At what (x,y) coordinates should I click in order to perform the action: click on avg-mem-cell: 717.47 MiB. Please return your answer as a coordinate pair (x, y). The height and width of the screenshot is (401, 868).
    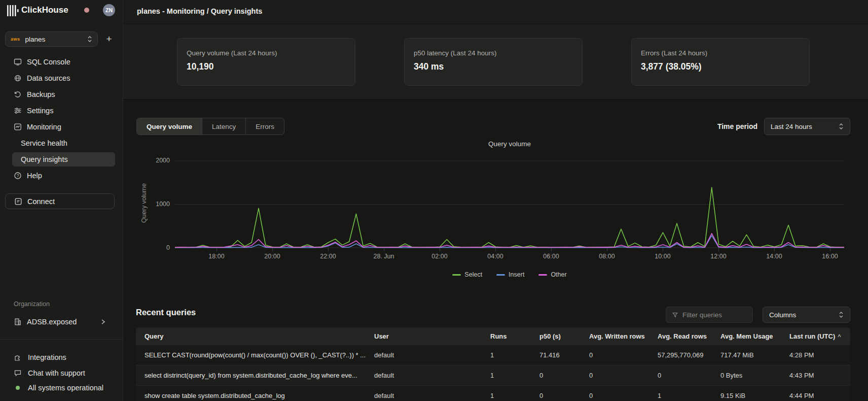
    Looking at the image, I should click on (746, 355).